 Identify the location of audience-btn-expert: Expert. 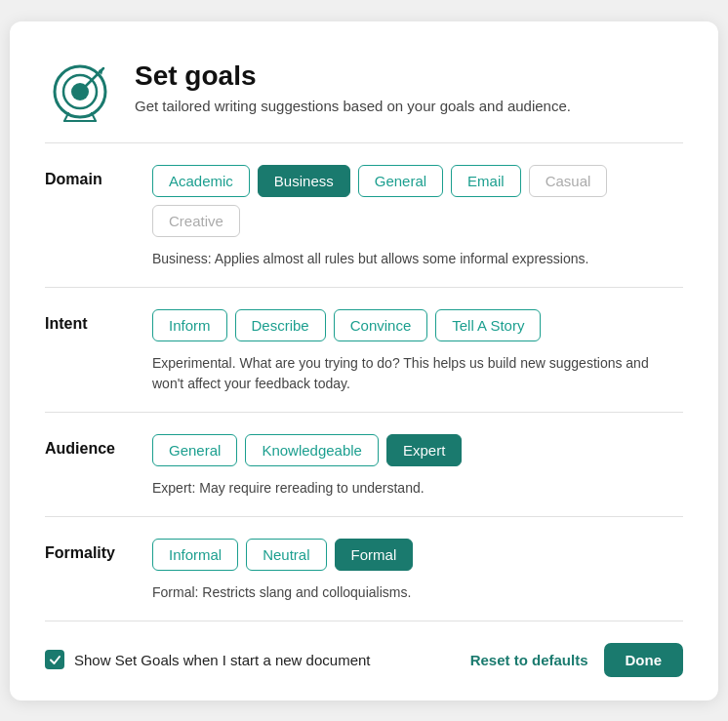
(424, 451).